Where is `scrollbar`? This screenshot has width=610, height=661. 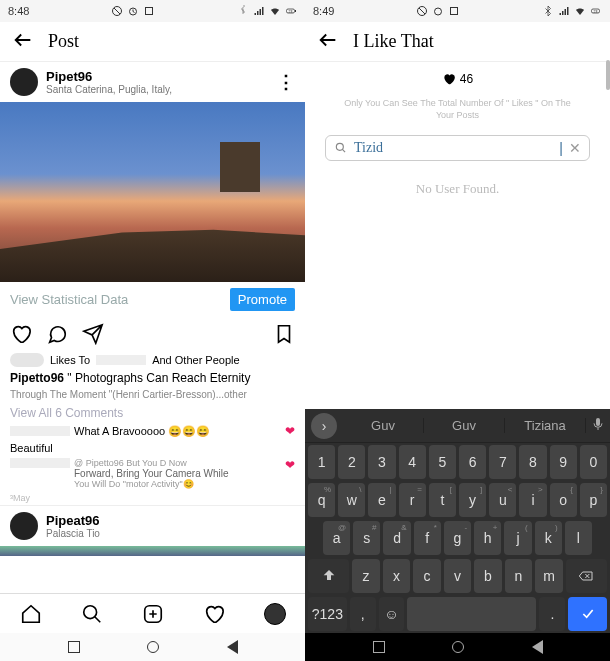
scrollbar is located at coordinates (608, 75).